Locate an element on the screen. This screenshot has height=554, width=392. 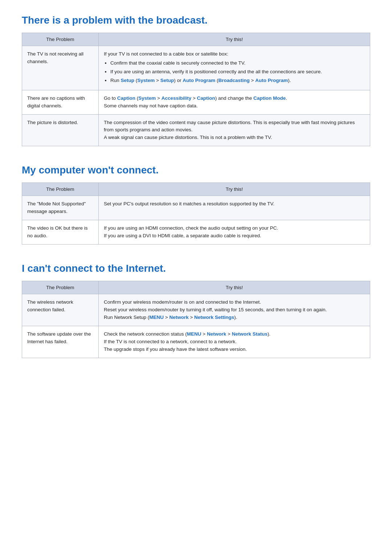
table-row: The picture is distorted. The compressio… is located at coordinates (196, 130).